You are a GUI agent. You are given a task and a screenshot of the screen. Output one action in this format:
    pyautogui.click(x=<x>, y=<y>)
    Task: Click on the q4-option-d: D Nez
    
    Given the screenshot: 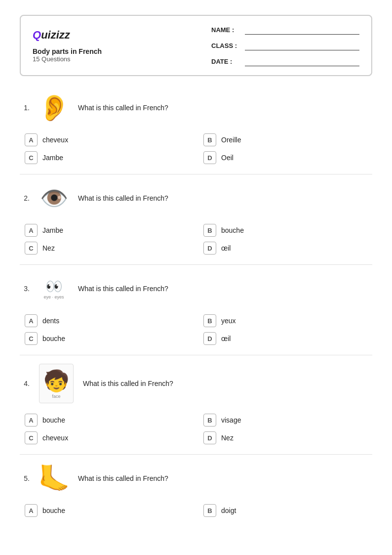 What is the action you would take?
    pyautogui.click(x=288, y=438)
    